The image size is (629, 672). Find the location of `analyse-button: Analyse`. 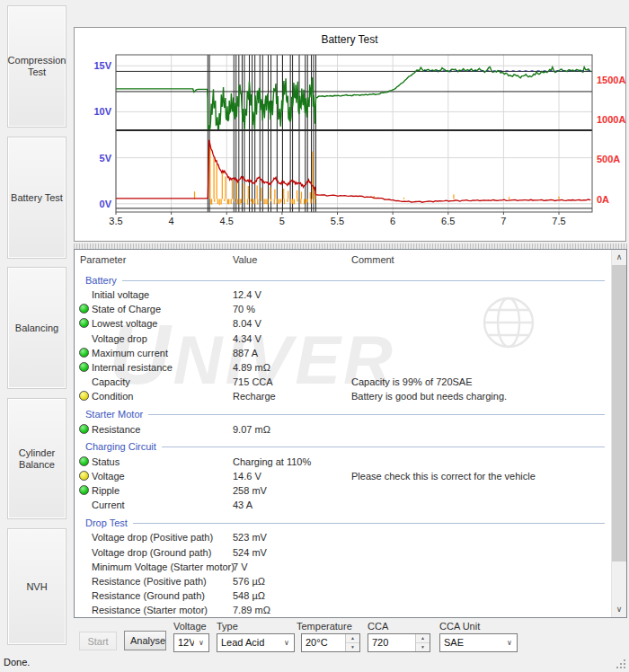

analyse-button: Analyse is located at coordinates (146, 641).